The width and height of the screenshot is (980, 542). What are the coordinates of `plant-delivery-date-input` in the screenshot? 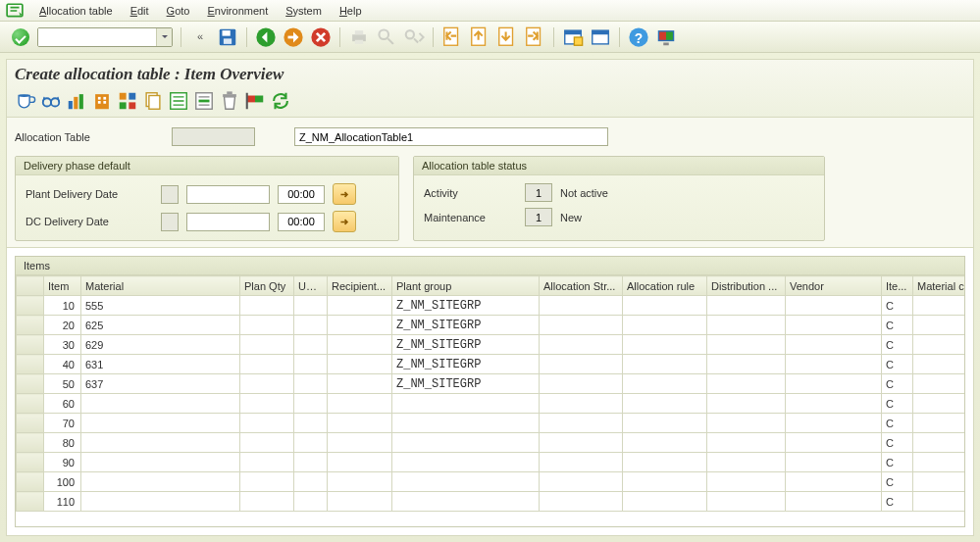 It's located at (228, 194).